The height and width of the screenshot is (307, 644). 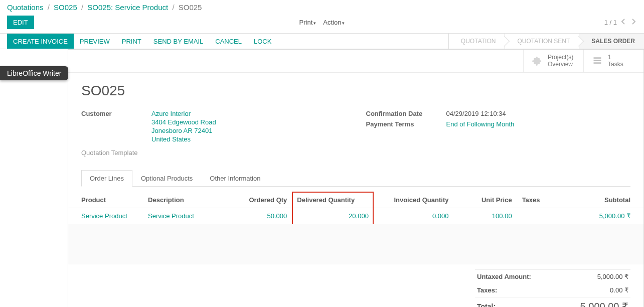 What do you see at coordinates (167, 179) in the screenshot?
I see `tab-optional-products: Optional Products` at bounding box center [167, 179].